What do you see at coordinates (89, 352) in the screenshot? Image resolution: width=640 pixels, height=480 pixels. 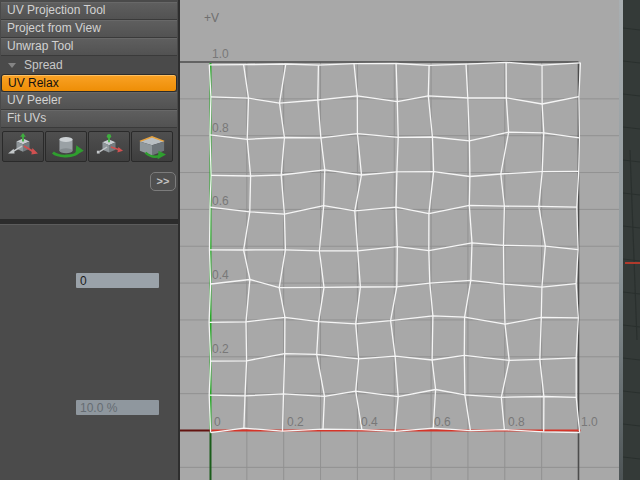 I see `tool-properties-panel` at bounding box center [89, 352].